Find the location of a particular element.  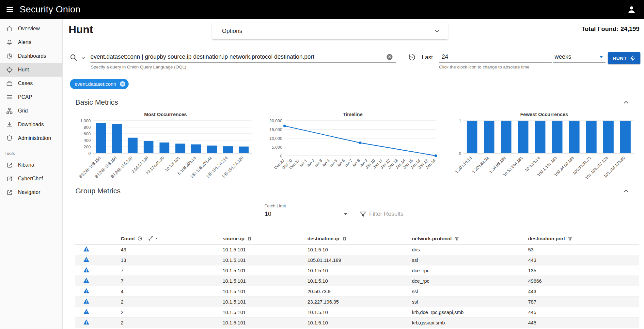

sidebar-item-administration: Administration is located at coordinates (31, 138).